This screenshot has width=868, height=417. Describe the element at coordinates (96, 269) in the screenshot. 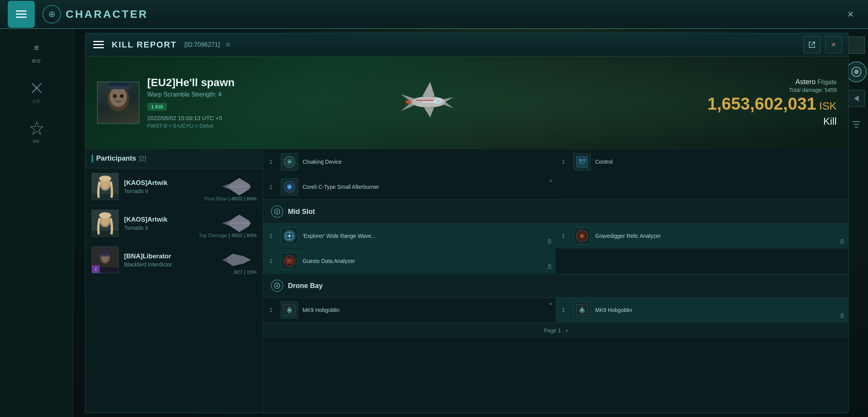

I see `rank-badge: I` at that location.